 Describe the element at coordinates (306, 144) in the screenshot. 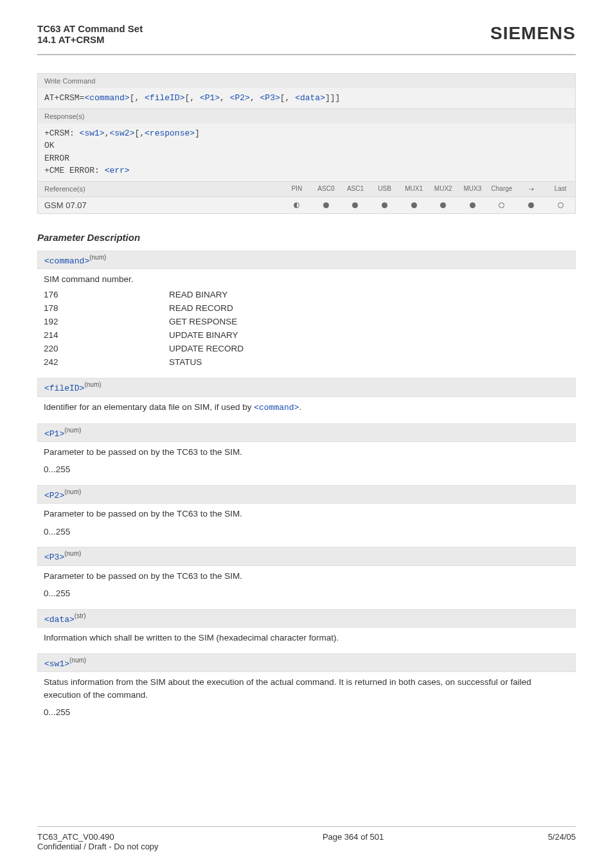

I see `command-box: Write Command AT+CRSM=<command>[, <fileI…` at that location.